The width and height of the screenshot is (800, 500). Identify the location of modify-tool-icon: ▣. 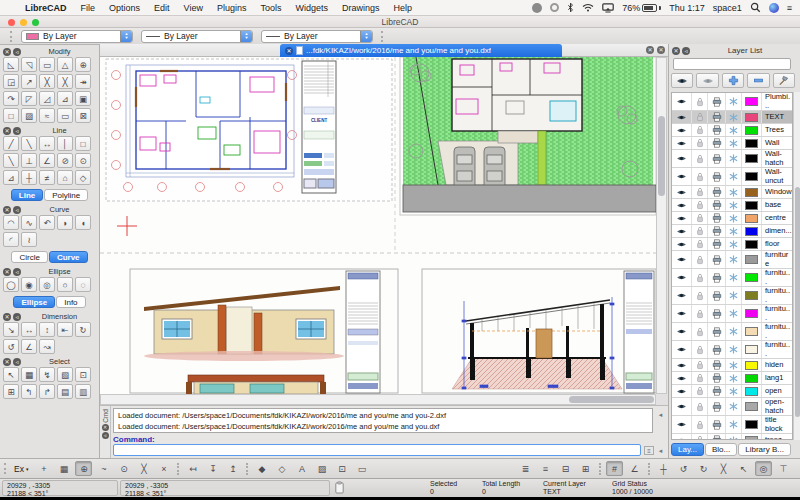
(83, 98).